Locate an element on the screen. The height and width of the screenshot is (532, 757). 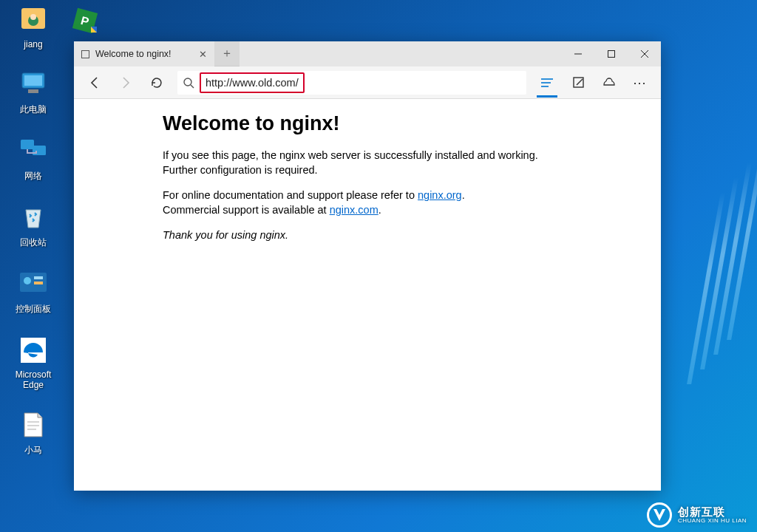
watermark: 创新互联 CHUANG XIN HU LIAN is located at coordinates (696, 515).